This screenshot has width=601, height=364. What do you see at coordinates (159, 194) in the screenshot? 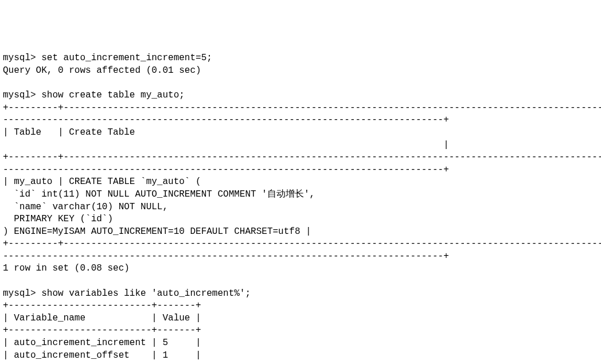
I see `line: `id` int(11) NOT NULL AUTO_INCREMENT COM…` at bounding box center [159, 194].